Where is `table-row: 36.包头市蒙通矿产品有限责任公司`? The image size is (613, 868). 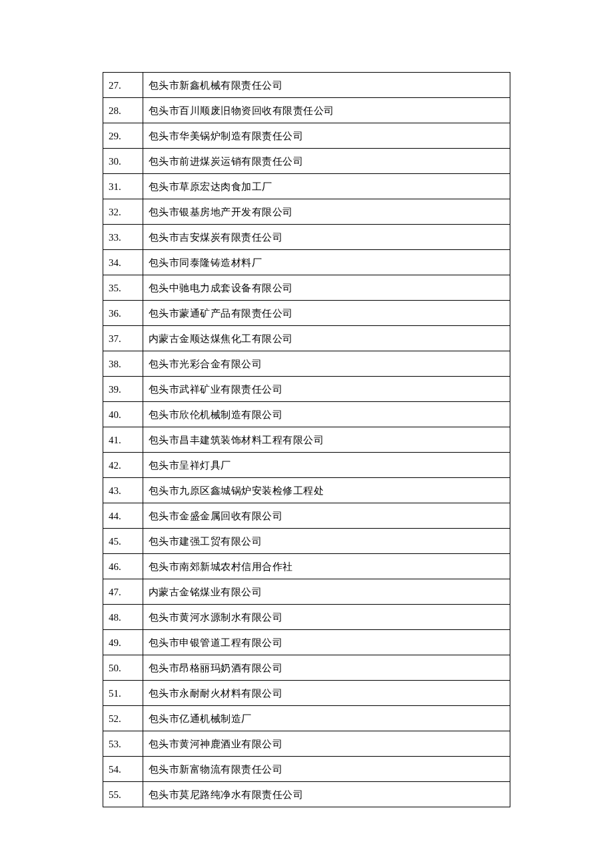 table-row: 36.包头市蒙通矿产品有限责任公司 is located at coordinates (306, 313).